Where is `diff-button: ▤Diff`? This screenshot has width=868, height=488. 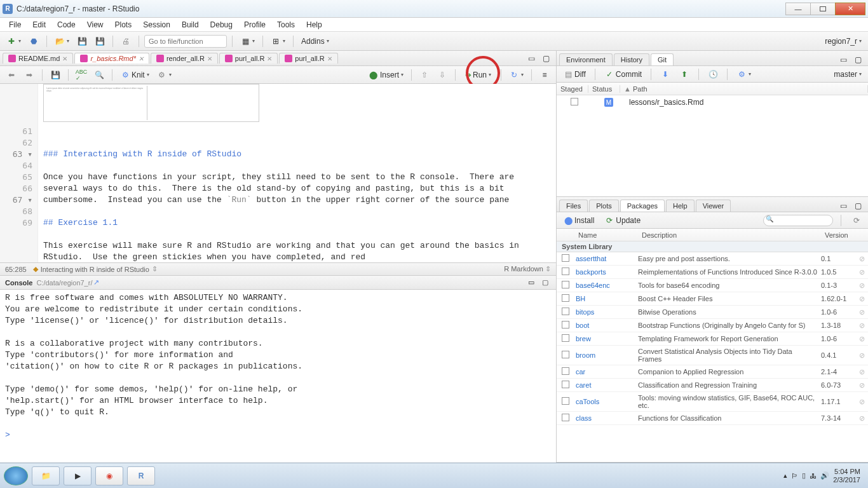
diff-button: ▤Diff is located at coordinates (574, 74).